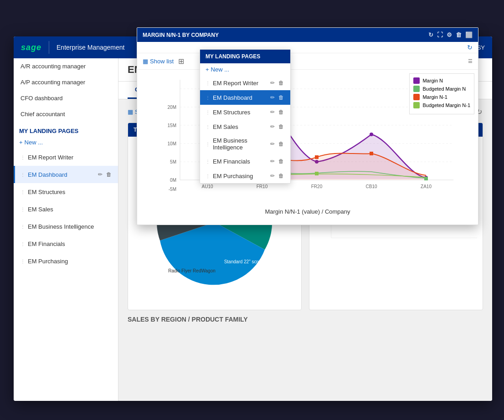 Image resolution: width=504 pixels, height=420 pixels. What do you see at coordinates (172, 108) in the screenshot?
I see `svg-text: 20M` at bounding box center [172, 108].